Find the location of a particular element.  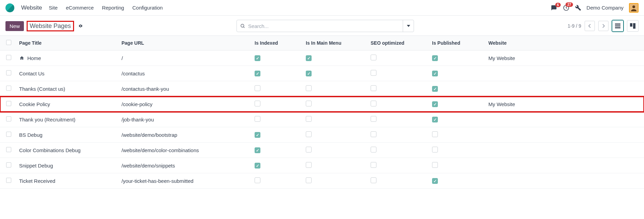

page-title-cell: BS Debug is located at coordinates (31, 135).